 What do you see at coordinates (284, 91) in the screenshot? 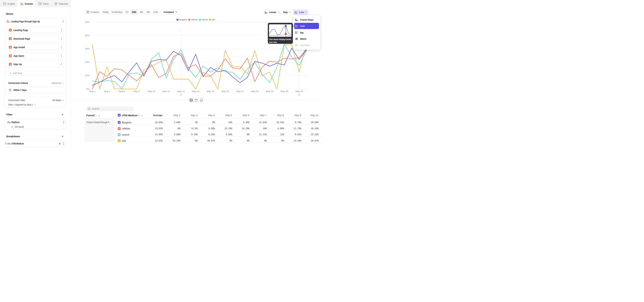
I see `svg-text: May 28` at bounding box center [284, 91].